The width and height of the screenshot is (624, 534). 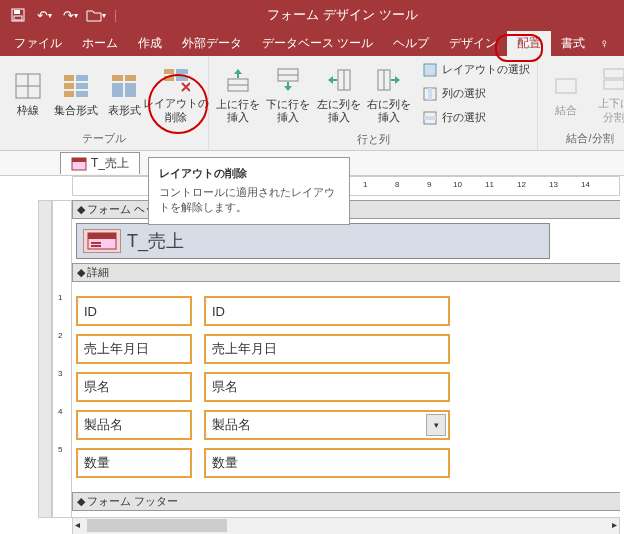 I want to click on menu-書式: 書式, so click(x=573, y=44).